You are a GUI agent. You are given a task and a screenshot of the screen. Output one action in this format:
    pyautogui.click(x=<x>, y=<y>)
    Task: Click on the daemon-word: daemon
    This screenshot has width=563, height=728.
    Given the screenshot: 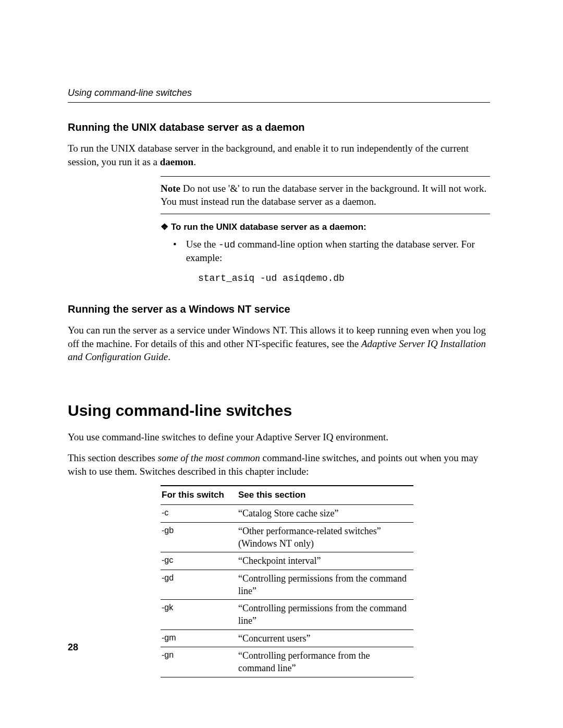 What is the action you would take?
    pyautogui.click(x=177, y=162)
    